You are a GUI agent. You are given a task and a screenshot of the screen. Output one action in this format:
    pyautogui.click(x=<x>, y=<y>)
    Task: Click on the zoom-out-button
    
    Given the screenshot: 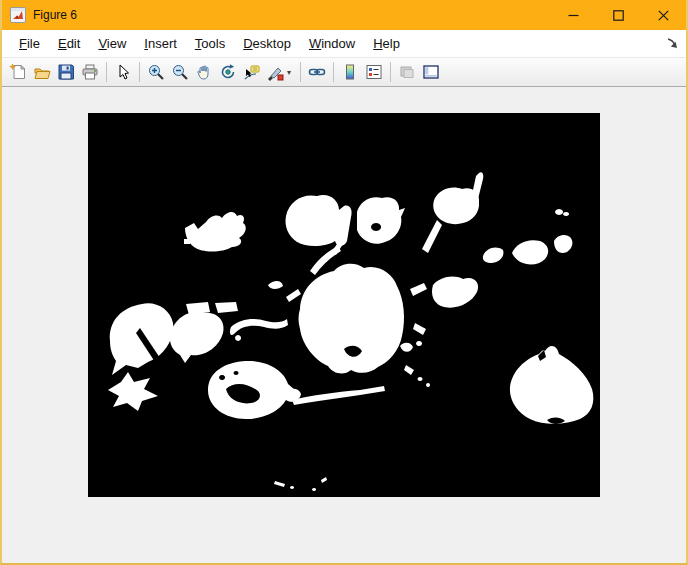 What is the action you would take?
    pyautogui.click(x=180, y=72)
    